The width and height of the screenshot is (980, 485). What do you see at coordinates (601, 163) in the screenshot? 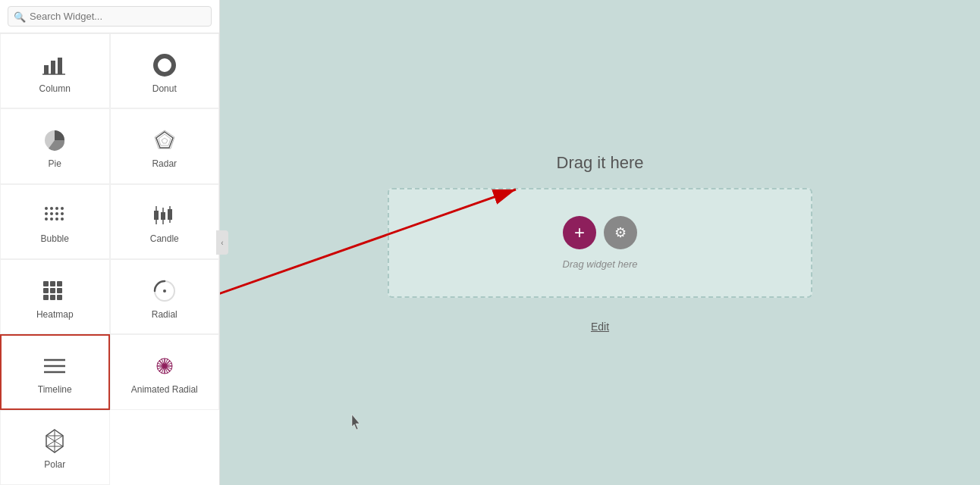
I see `drag-label: Drag it here` at bounding box center [601, 163].